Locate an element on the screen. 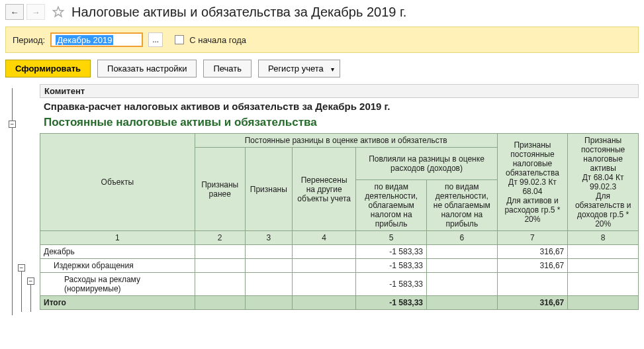 The width and height of the screenshot is (644, 349). th-perm-diff: Постоянные разницы в оценке активов и об… is located at coordinates (345, 140).